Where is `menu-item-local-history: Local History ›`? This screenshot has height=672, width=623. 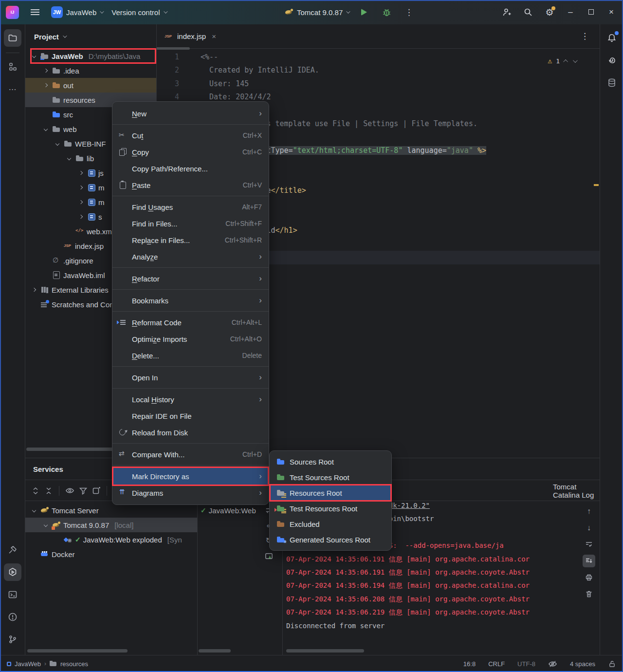
menu-item-local-history: Local History › is located at coordinates (191, 399).